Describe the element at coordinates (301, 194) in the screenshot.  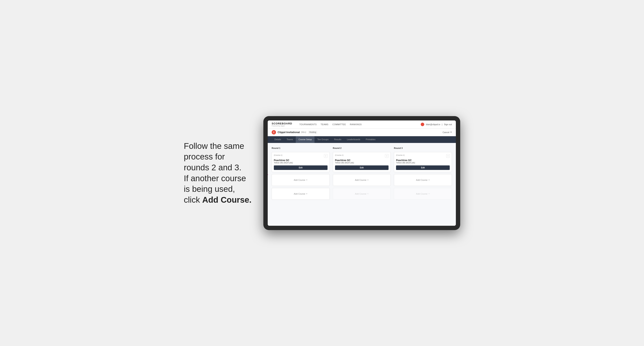
I see `add-course-r1-2: Add Course +` at that location.